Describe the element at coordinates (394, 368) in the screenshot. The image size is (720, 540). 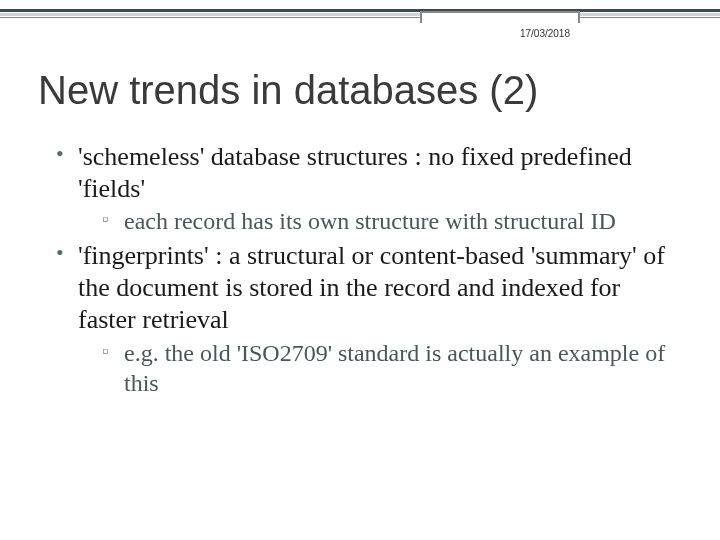
I see `sub-bullet-text: e.g. the old 'ISO2709' standard is actua…` at that location.